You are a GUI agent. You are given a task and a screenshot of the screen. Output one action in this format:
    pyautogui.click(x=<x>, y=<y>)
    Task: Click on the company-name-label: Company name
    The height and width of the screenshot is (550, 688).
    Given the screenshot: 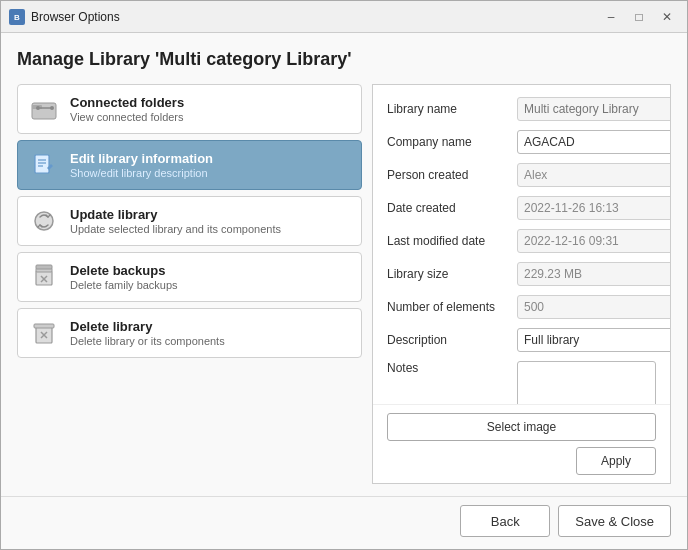 What is the action you would take?
    pyautogui.click(x=452, y=142)
    